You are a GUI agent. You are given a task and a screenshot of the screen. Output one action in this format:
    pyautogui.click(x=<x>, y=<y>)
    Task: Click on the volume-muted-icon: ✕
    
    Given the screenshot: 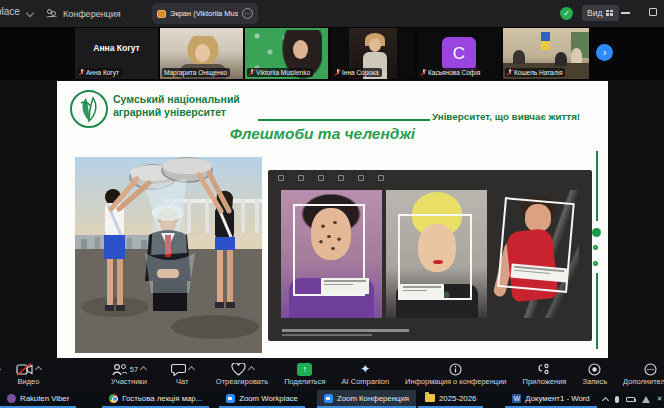 What is the action you would take?
    pyautogui.click(x=660, y=399)
    